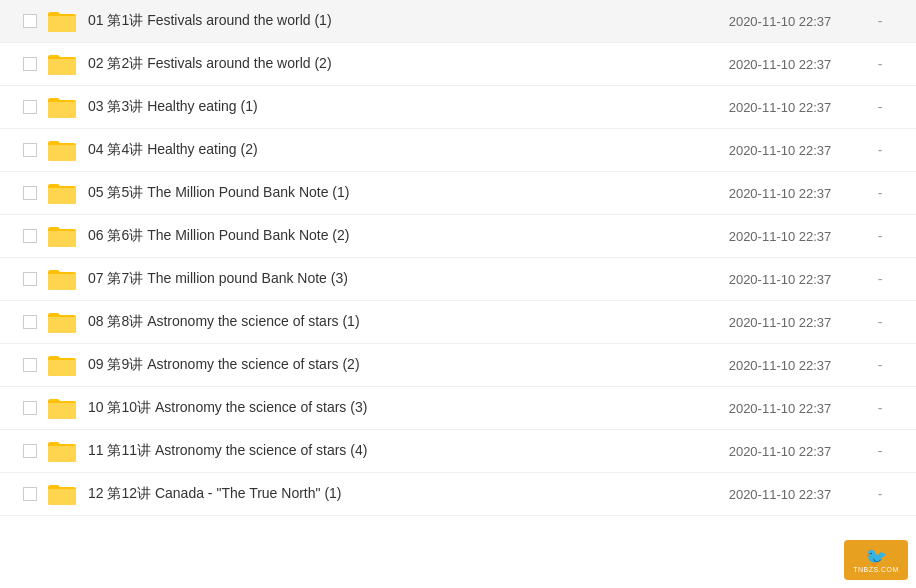 This screenshot has height=588, width=916. What do you see at coordinates (458, 22) in the screenshot?
I see `table-row: 01 第1讲 Festivals around the world (1) 20…` at bounding box center [458, 22].